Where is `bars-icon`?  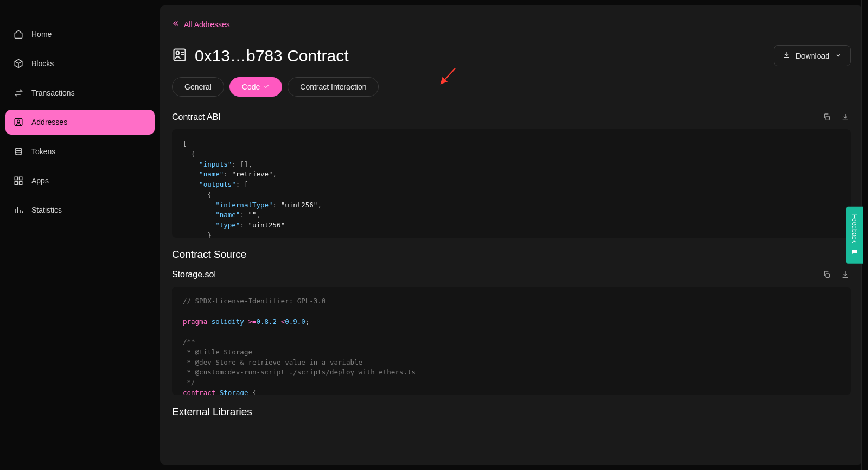
bars-icon is located at coordinates (18, 210).